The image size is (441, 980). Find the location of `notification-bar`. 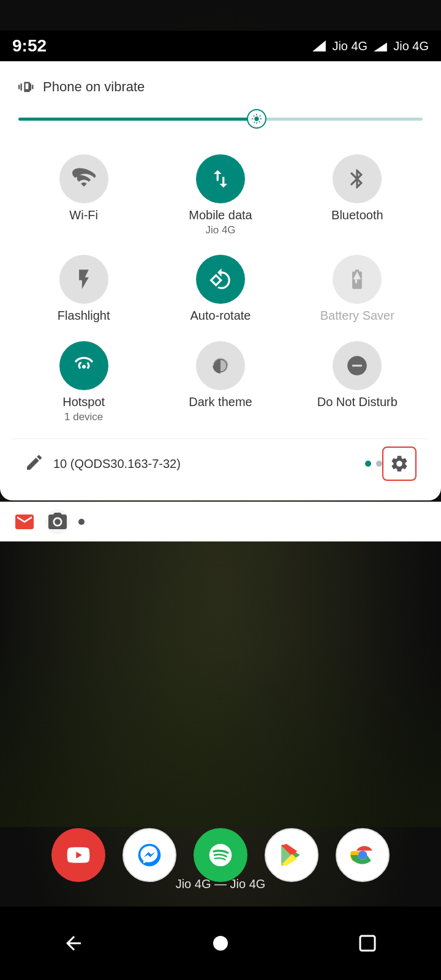

notification-bar is located at coordinates (221, 522).